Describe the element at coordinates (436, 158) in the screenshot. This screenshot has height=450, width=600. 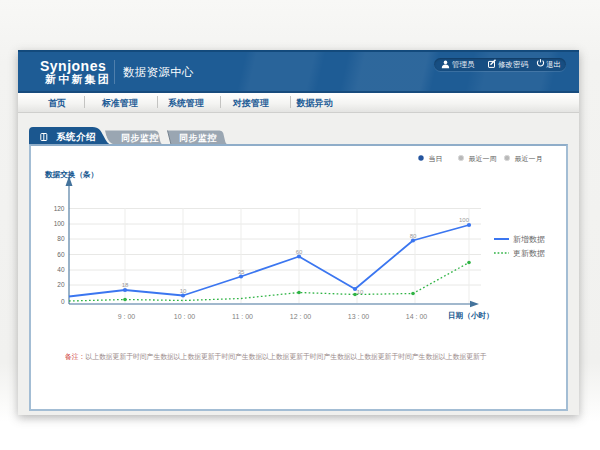
I see `svg-text: 当日` at that location.